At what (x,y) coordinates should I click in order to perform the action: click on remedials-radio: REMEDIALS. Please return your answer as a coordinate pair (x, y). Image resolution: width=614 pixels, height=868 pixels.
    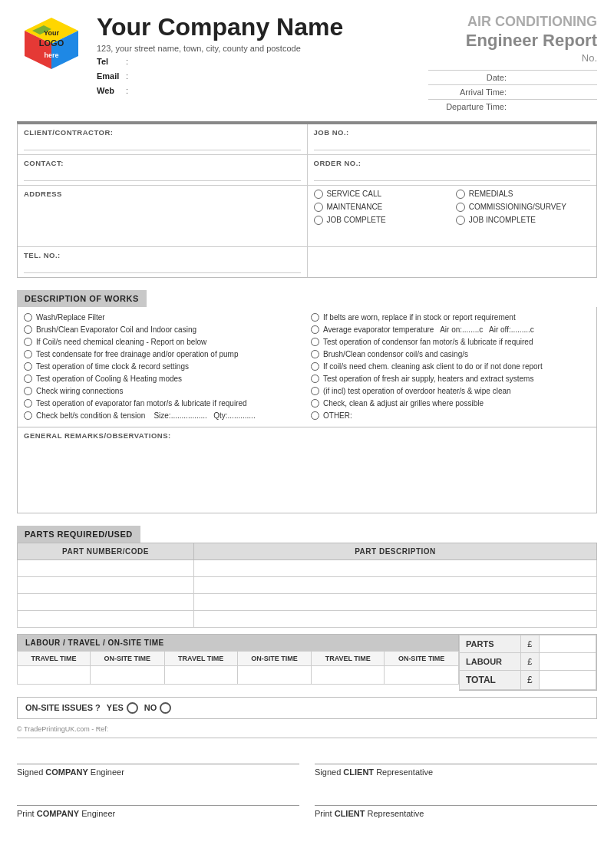
    Looking at the image, I should click on (523, 194).